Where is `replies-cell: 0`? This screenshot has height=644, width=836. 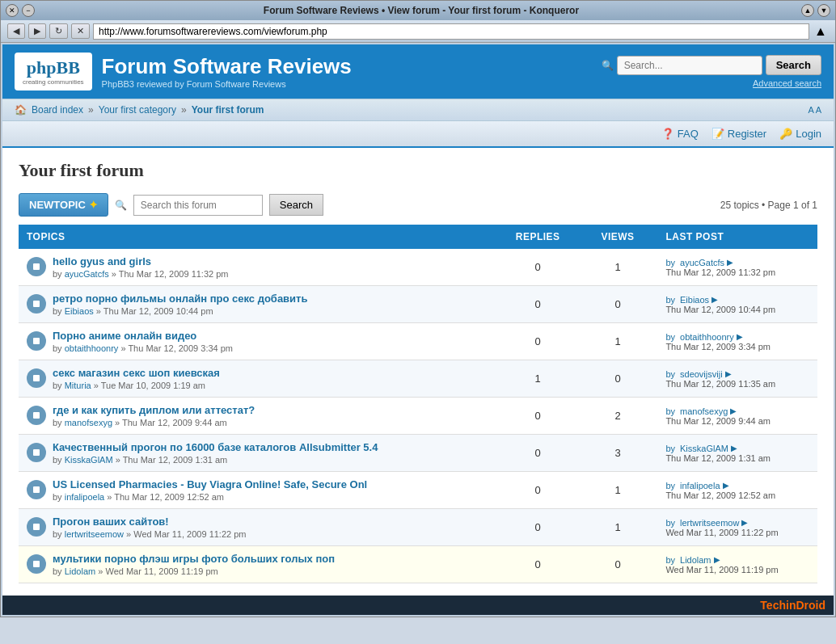 replies-cell: 0 is located at coordinates (538, 267).